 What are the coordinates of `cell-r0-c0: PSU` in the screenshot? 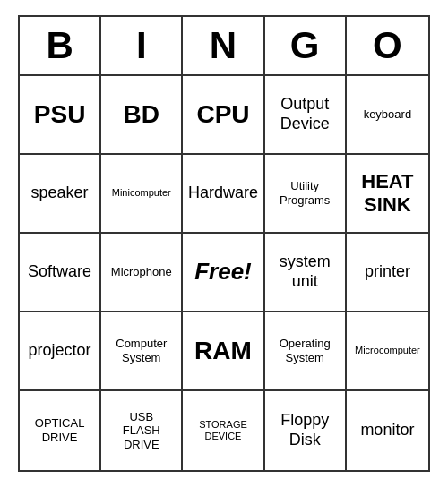 It's located at (61, 115).